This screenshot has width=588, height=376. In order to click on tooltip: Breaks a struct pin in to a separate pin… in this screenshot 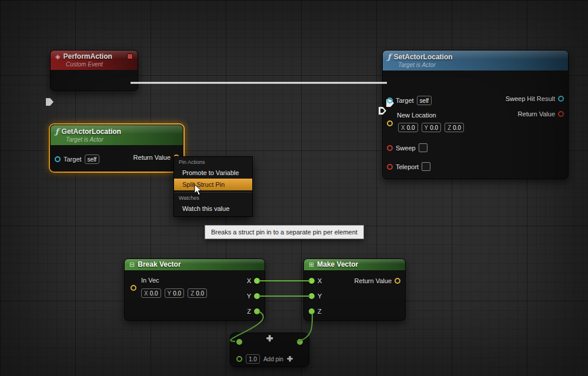, I will do `click(285, 232)`.